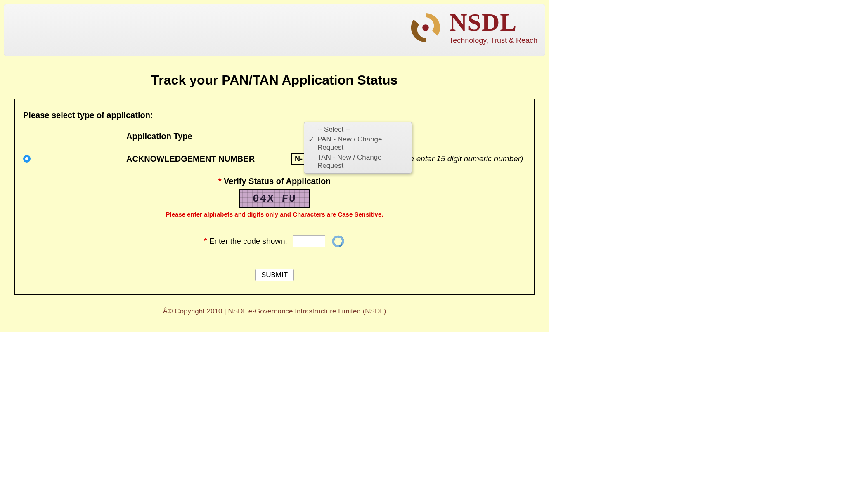 The image size is (847, 504). I want to click on captcha-text: 04X FU, so click(274, 199).